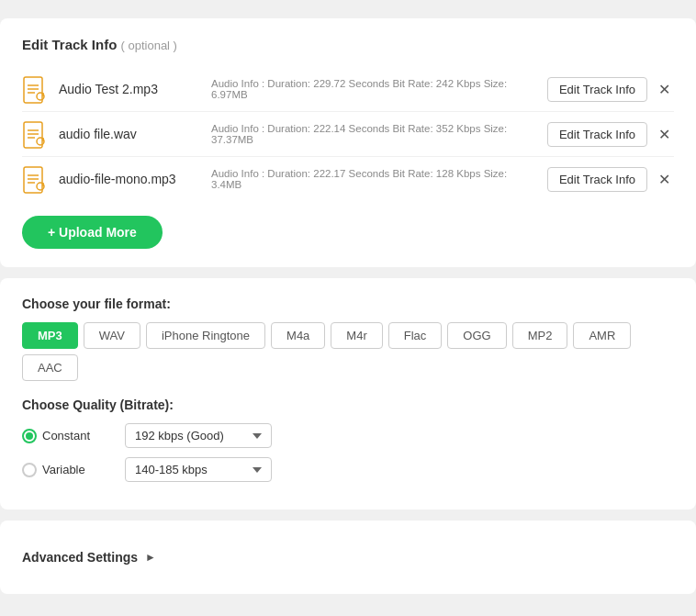 The image size is (696, 616). What do you see at coordinates (372, 134) in the screenshot?
I see `file-info: Audio Info : Duration: 222.14 Seconds Bi…` at bounding box center [372, 134].